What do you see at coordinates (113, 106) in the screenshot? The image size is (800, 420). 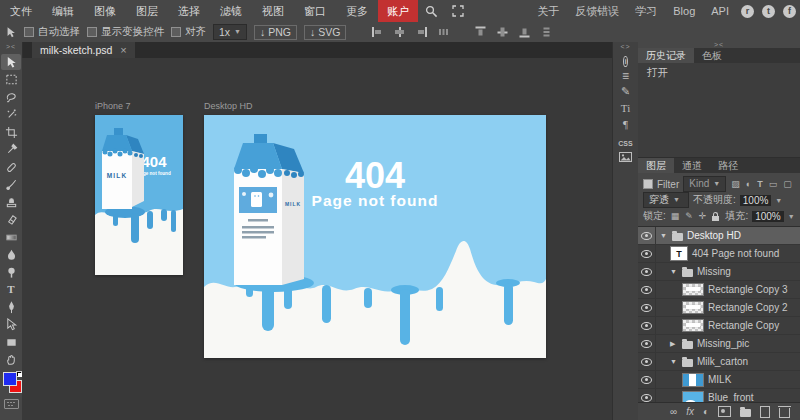 I see `artboard-label-iphone: iPhone 7` at bounding box center [113, 106].